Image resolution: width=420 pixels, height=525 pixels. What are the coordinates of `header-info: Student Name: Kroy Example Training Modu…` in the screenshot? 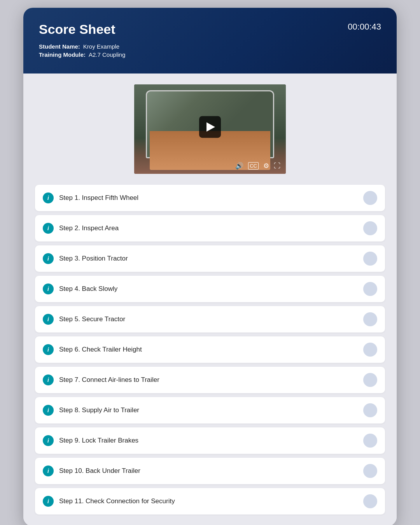 It's located at (210, 51).